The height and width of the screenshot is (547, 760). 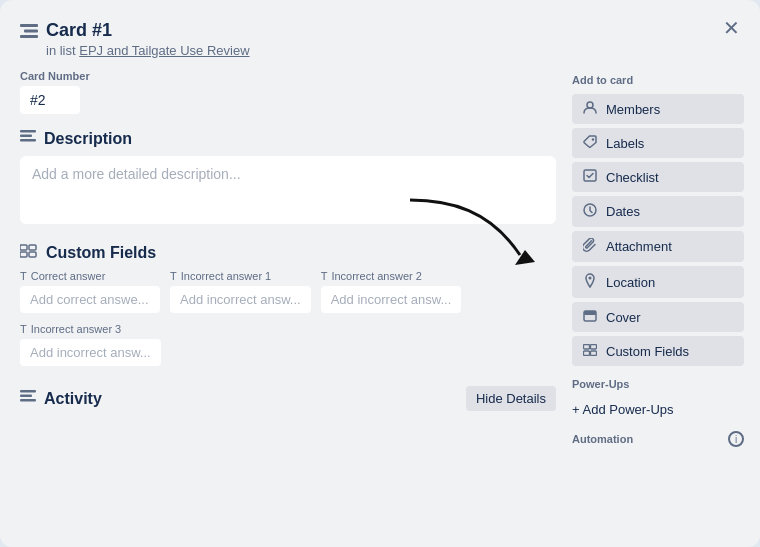 I want to click on field-input-2: Add incorrect answ..., so click(x=240, y=300).